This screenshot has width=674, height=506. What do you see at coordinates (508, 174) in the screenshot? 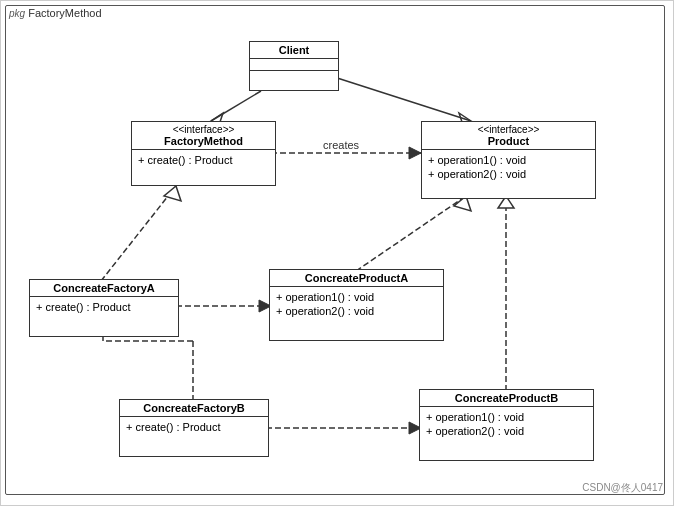
I see `product-method2: + operation2() : void` at bounding box center [508, 174].